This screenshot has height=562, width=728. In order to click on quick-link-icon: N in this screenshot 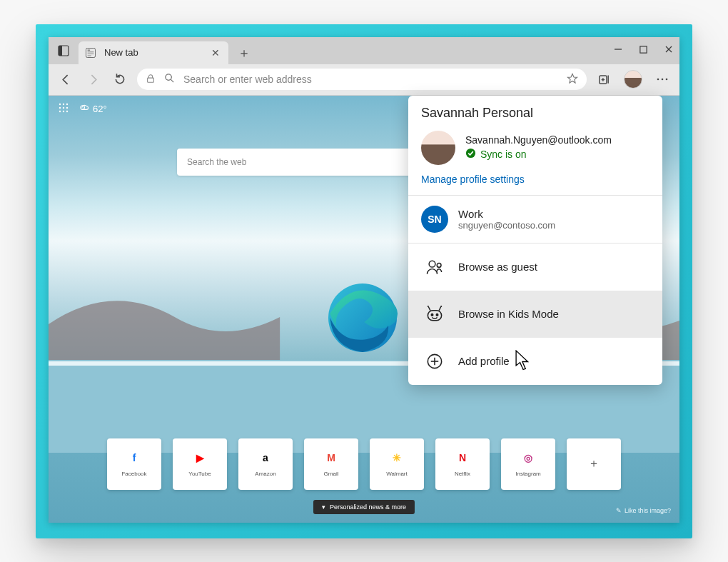, I will do `click(462, 458)`.